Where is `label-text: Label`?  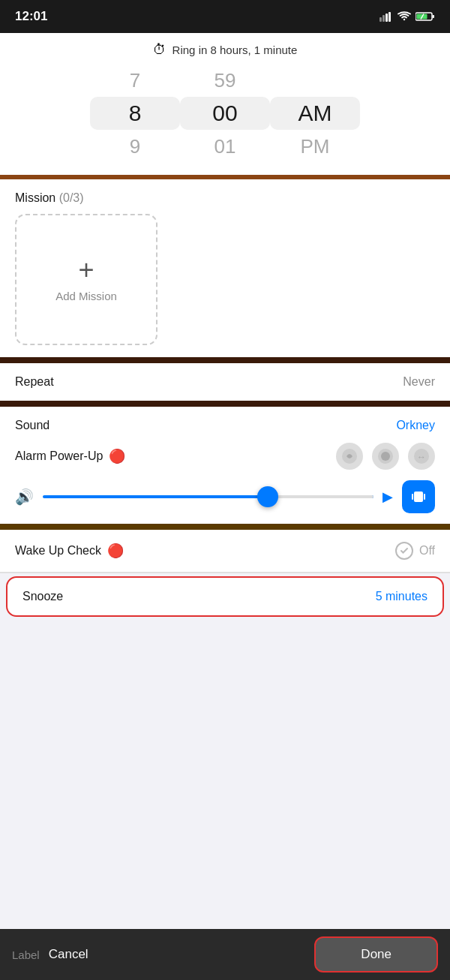 label-text: Label is located at coordinates (26, 954).